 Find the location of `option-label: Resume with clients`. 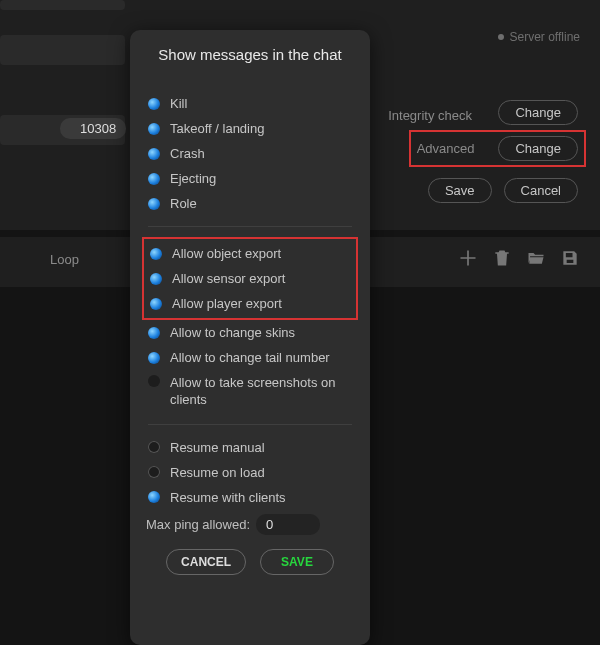

option-label: Resume with clients is located at coordinates (228, 498).